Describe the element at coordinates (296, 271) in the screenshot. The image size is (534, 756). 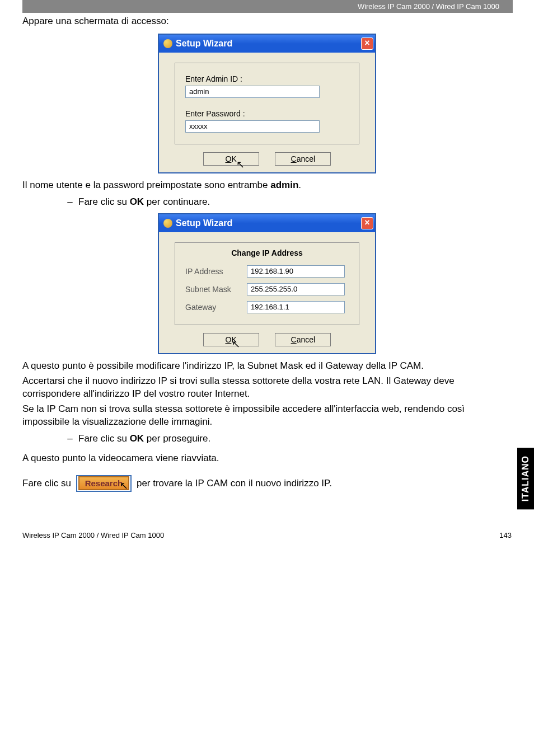
I see `ip-address-input` at that location.